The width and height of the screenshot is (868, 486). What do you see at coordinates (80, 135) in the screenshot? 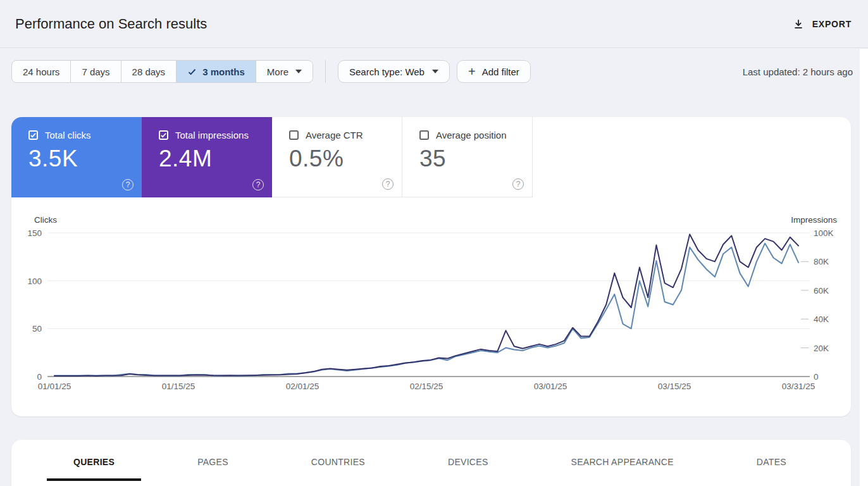
I see `card-head: Total clicks` at bounding box center [80, 135].